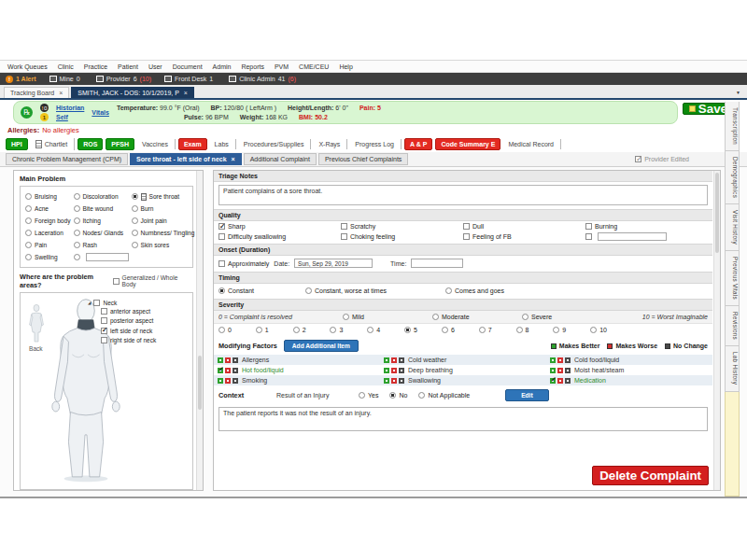 The width and height of the screenshot is (747, 560). What do you see at coordinates (45, 108) in the screenshot?
I see `alert-count-badge: !0` at bounding box center [45, 108].